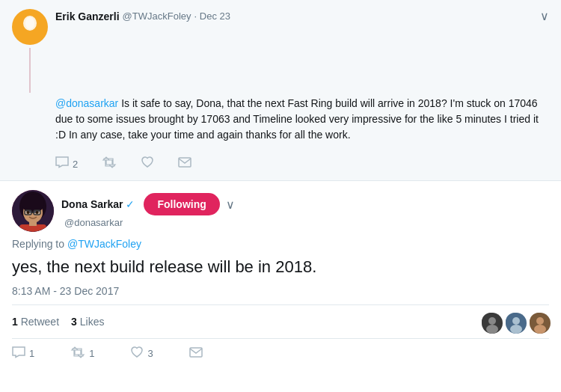 This screenshot has width=561, height=392. Describe the element at coordinates (92, 204) in the screenshot. I see `second-tweet-author-name: Dona Sarkar` at that location.